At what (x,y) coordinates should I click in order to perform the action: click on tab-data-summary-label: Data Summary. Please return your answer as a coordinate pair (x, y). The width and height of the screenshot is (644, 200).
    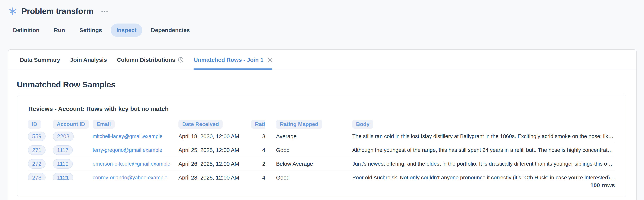
    Looking at the image, I should click on (40, 60).